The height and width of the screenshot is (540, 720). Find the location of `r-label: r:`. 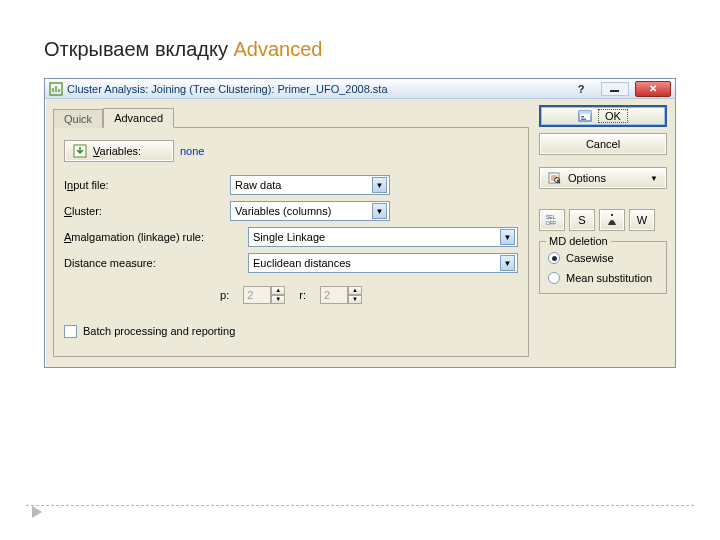

r-label: r: is located at coordinates (302, 295).